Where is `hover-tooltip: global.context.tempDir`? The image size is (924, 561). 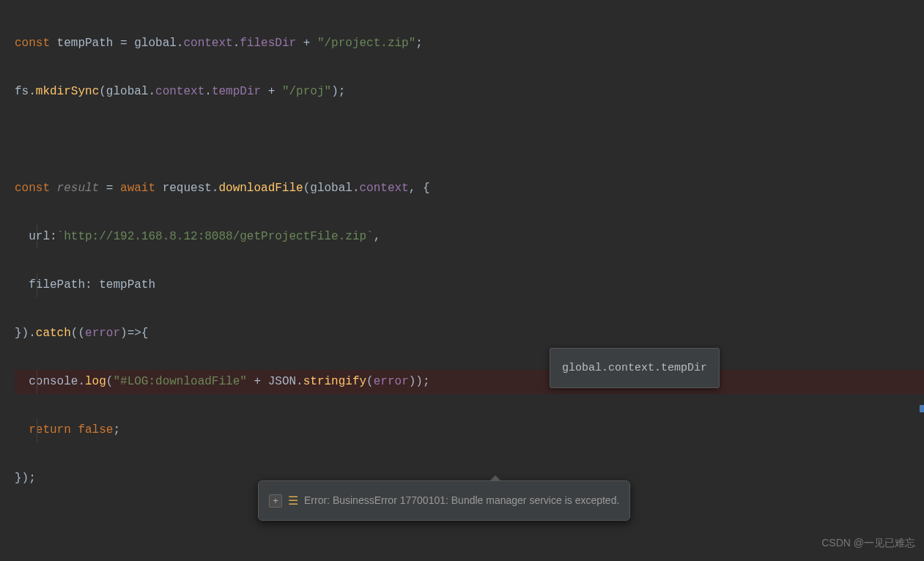 hover-tooltip: global.context.tempDir is located at coordinates (635, 368).